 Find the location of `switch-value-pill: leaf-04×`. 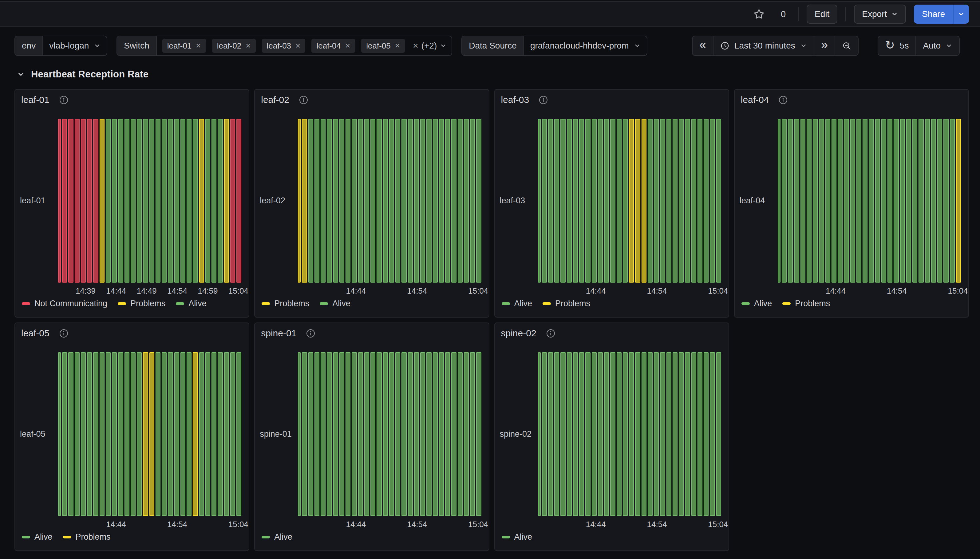

switch-value-pill: leaf-04× is located at coordinates (333, 46).